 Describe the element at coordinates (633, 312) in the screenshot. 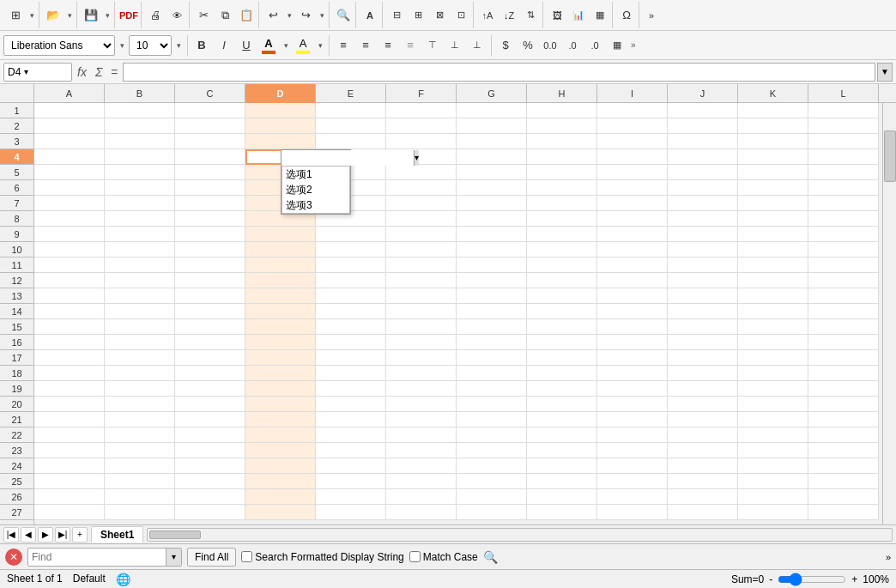

I see `cell-i14` at that location.